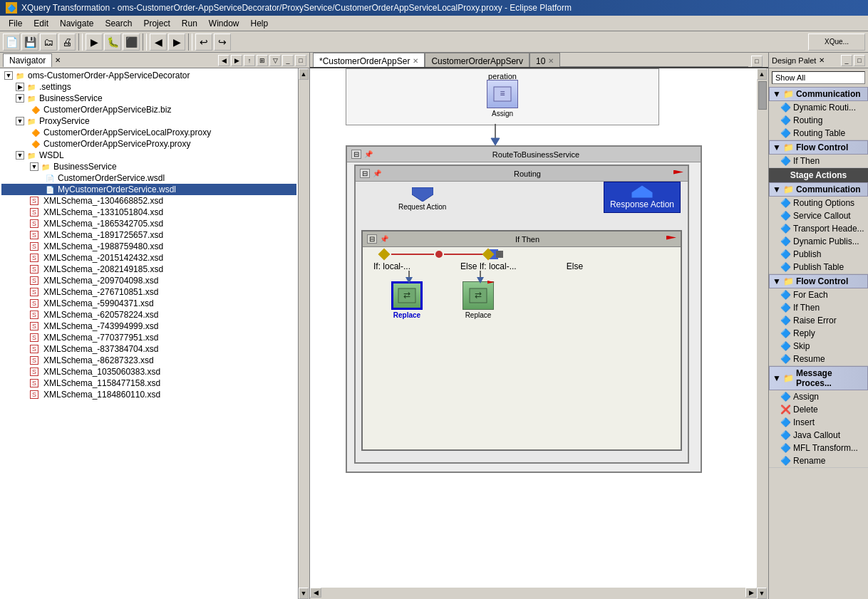 The height and width of the screenshot is (599, 868). Describe the element at coordinates (149, 144) in the screenshot. I see `tree-node-proxy2: 🔶 CustomerOrderAppServiceProxy.proxy` at that location.